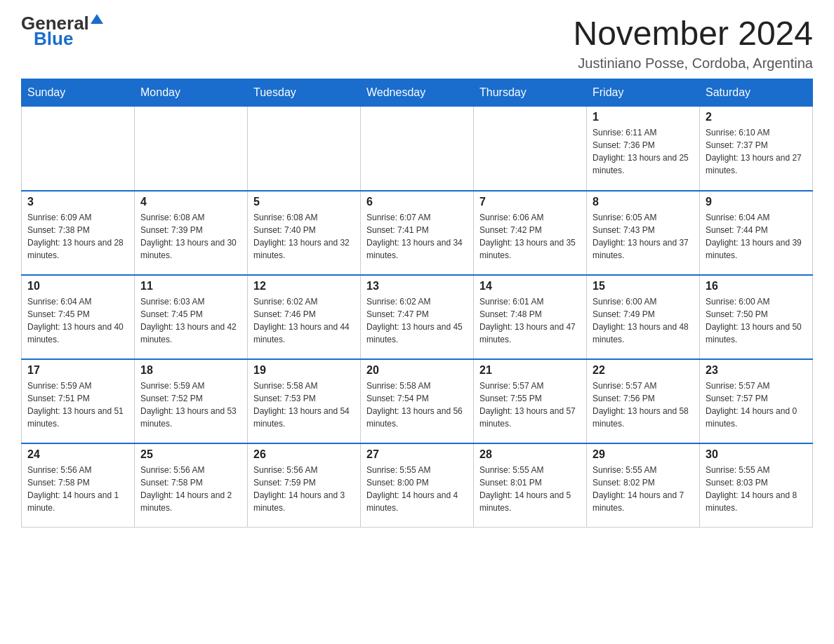 Image resolution: width=834 pixels, height=644 pixels. I want to click on day-info: Sunrise: 6:07 AM Sunset: 7:41 PM Dayligh…, so click(417, 236).